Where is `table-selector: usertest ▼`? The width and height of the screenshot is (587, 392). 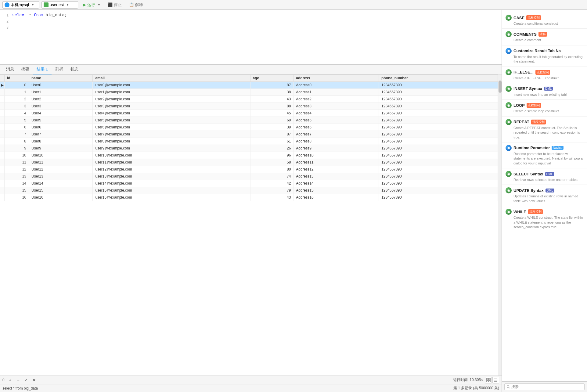 table-selector: usertest ▼ is located at coordinates (60, 5).